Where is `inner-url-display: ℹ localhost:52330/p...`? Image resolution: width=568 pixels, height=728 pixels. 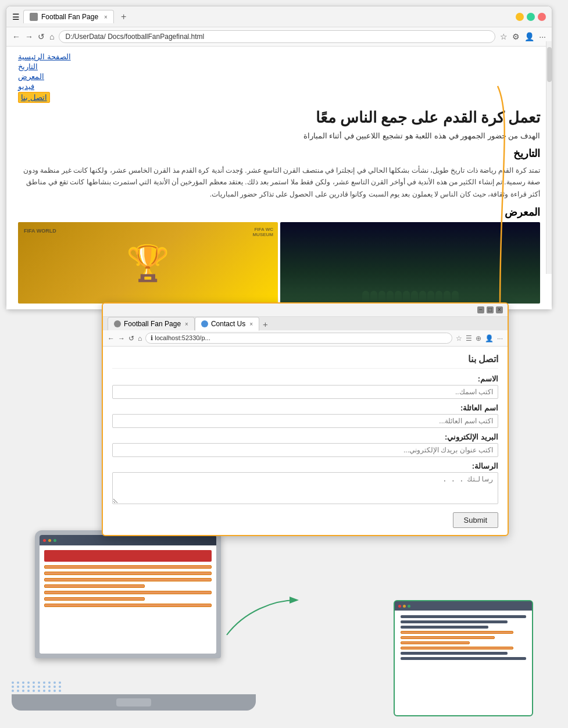 inner-url-display: ℹ localhost:52330/p... is located at coordinates (299, 338).